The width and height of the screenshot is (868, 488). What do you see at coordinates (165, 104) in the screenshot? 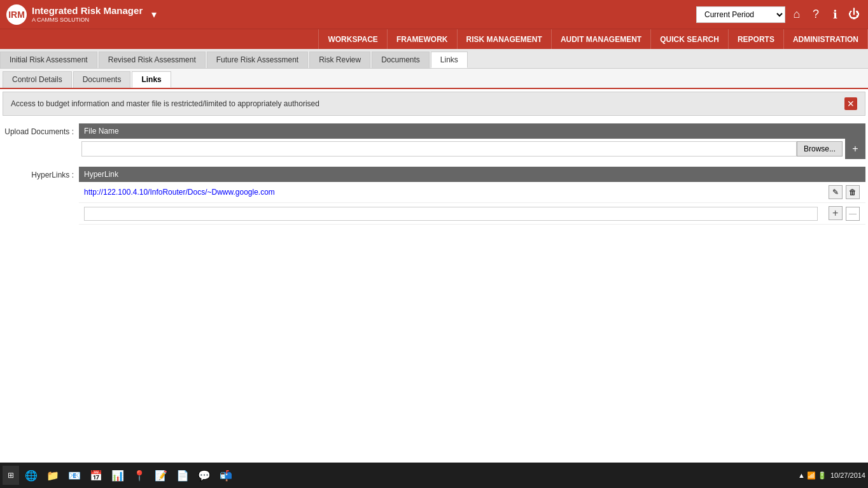
I see `alert-message: Access to budget information and master …` at bounding box center [165, 104].